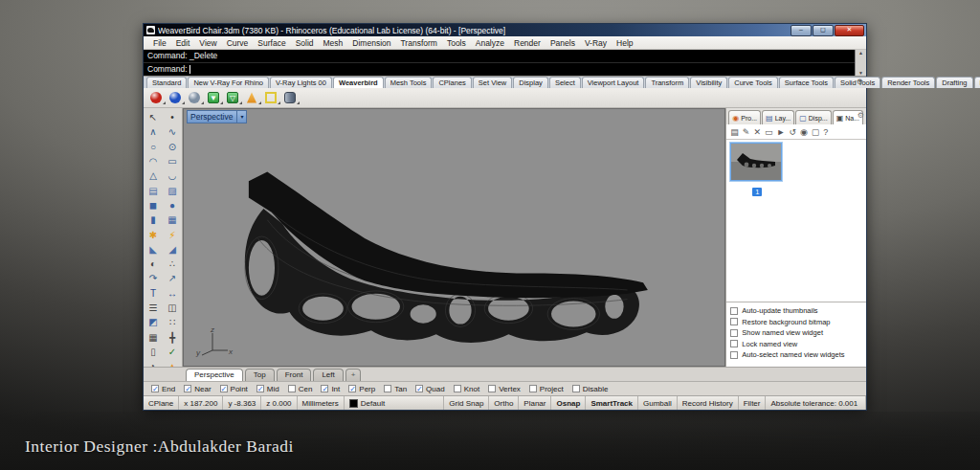 The height and width of the screenshot is (470, 980). What do you see at coordinates (823, 31) in the screenshot?
I see `maximize-button: ◻` at bounding box center [823, 31].